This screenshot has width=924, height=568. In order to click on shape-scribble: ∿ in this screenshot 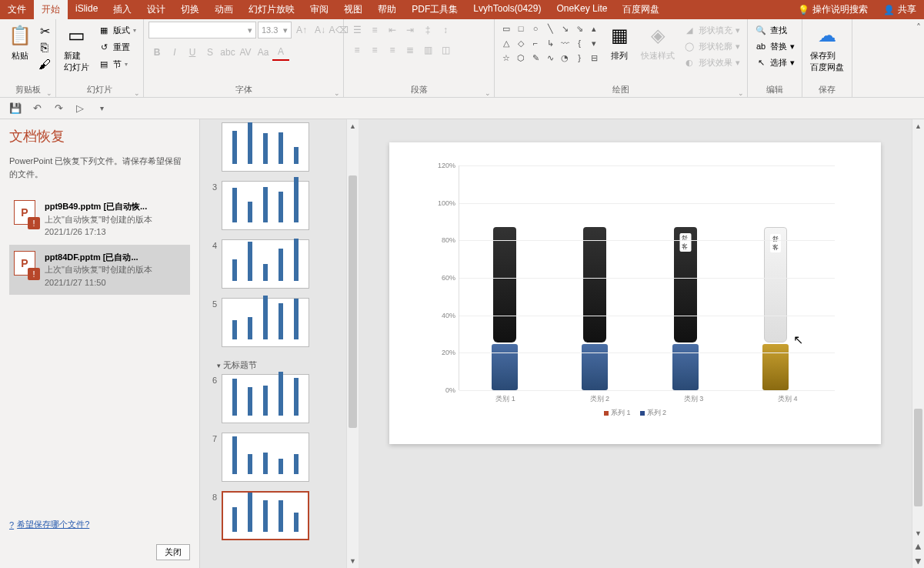, I will do `click(550, 58)`.